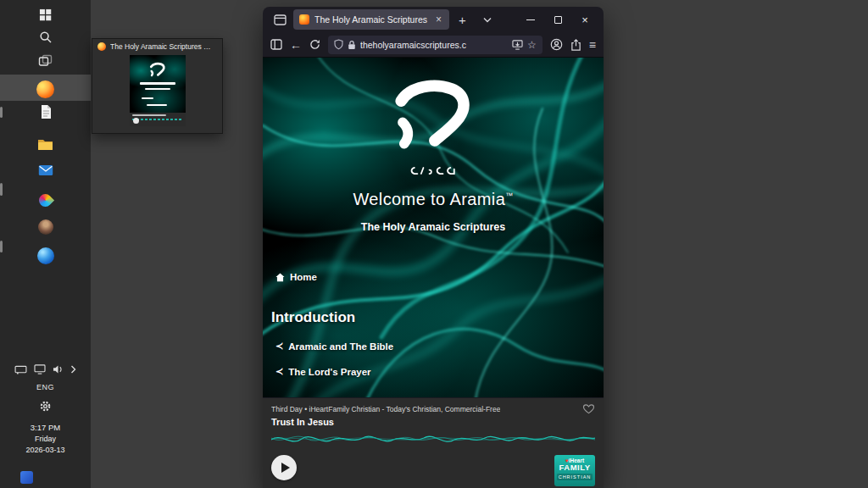  What do you see at coordinates (576, 45) in the screenshot?
I see `share-button` at bounding box center [576, 45].